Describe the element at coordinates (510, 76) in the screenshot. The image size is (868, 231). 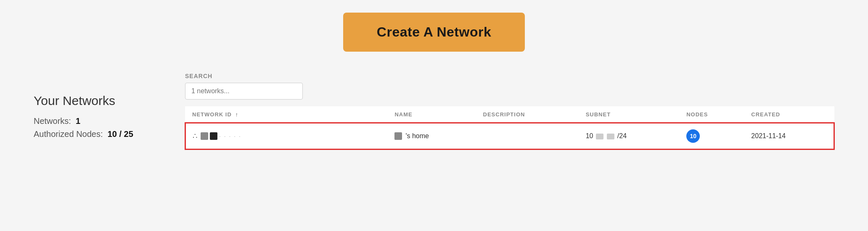
I see `search-label: SEARCH` at that location.